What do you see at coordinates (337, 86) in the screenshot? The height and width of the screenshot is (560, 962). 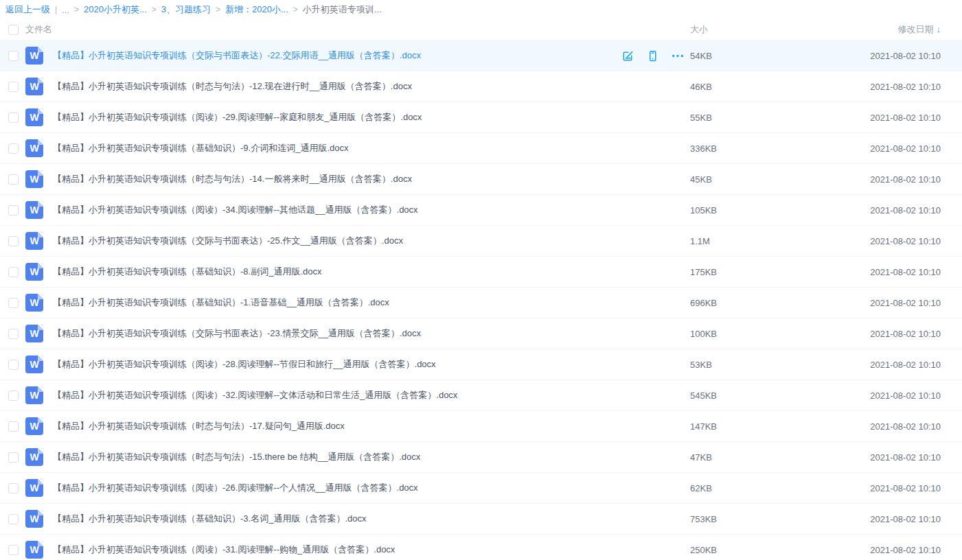 I see `file-name: 【精品】小升初英语知识专项训练（时态与句法）-12.现在进行时__通用版（含答案…` at bounding box center [337, 86].